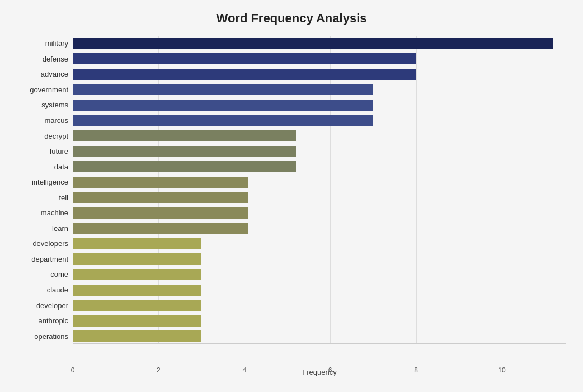 The image size is (583, 392). What do you see at coordinates (60, 228) in the screenshot?
I see `y-label: learn` at bounding box center [60, 228].